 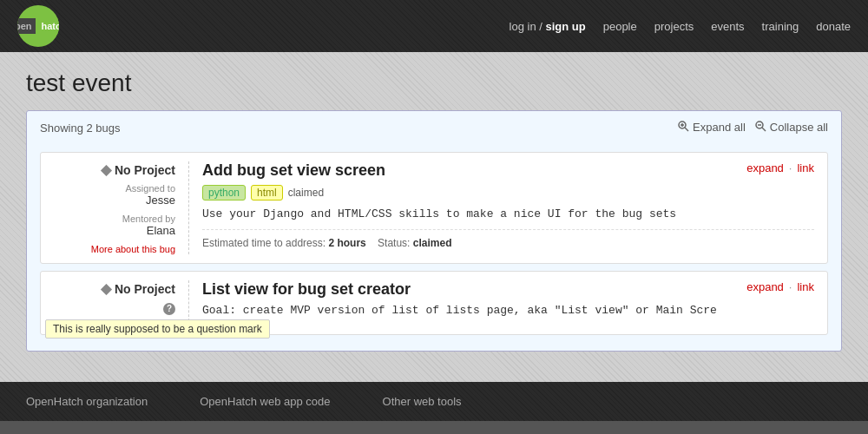 I want to click on expand-all-label: Expand all, so click(x=719, y=127).